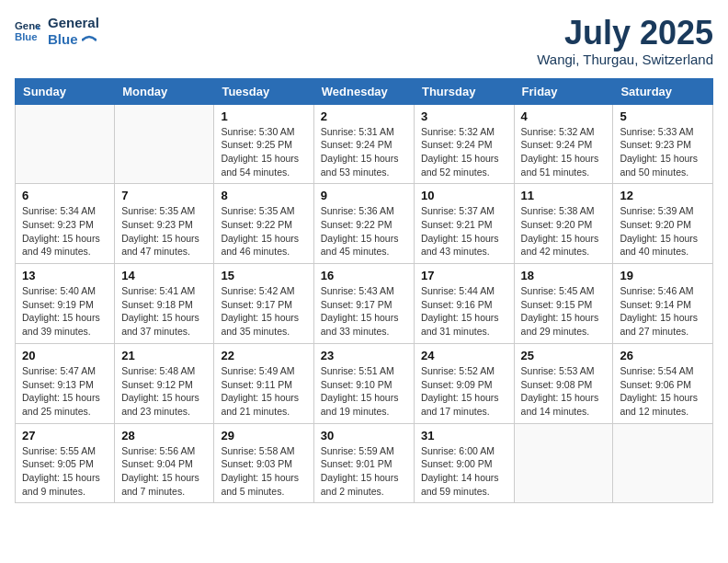 This screenshot has width=728, height=563. What do you see at coordinates (263, 116) in the screenshot?
I see `day-number: 1` at bounding box center [263, 116].